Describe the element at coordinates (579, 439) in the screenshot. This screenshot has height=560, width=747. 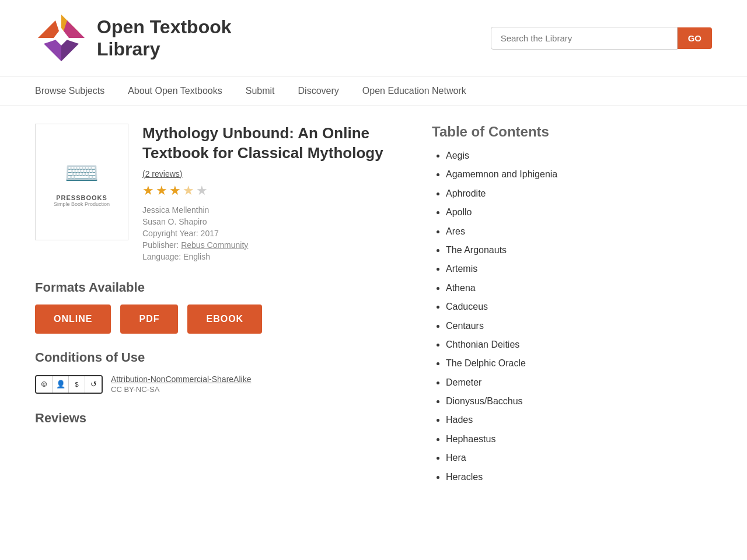
I see `toc-item: Hephaestus` at that location.